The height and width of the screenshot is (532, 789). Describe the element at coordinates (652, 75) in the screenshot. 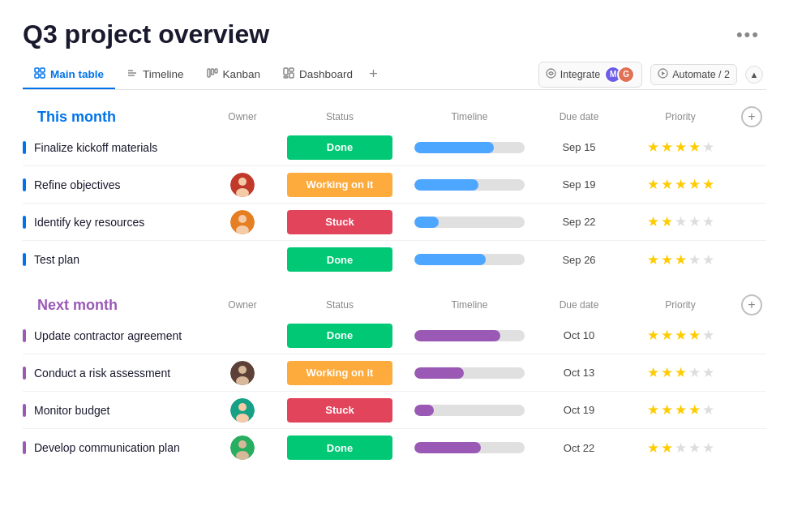

I see `tab-actions: Integrate M G Automate / 2 ▲` at that location.